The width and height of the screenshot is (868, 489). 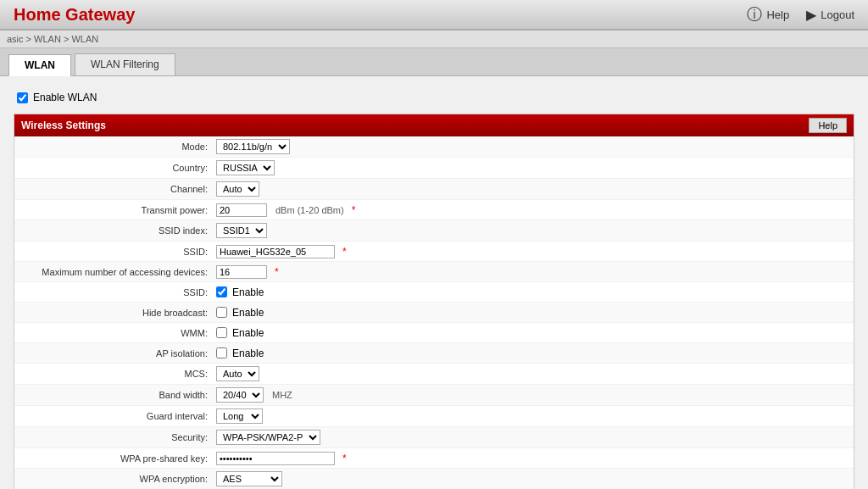 I want to click on band-width-unit: MHZ, so click(x=282, y=395).